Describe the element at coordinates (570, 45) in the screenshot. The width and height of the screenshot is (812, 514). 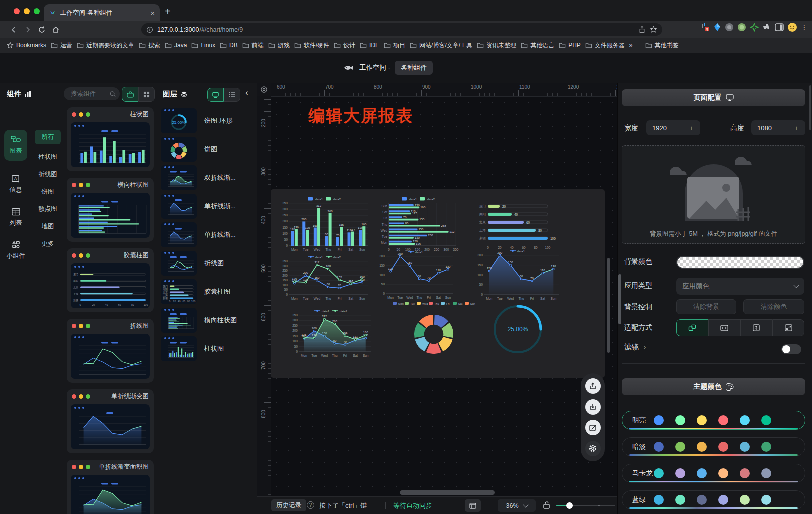
I see `bookmark-item: PHP` at that location.